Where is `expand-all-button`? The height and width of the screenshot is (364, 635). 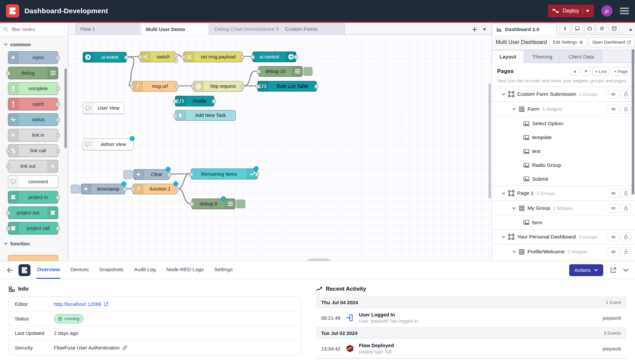
expand-all-button is located at coordinates (586, 71).